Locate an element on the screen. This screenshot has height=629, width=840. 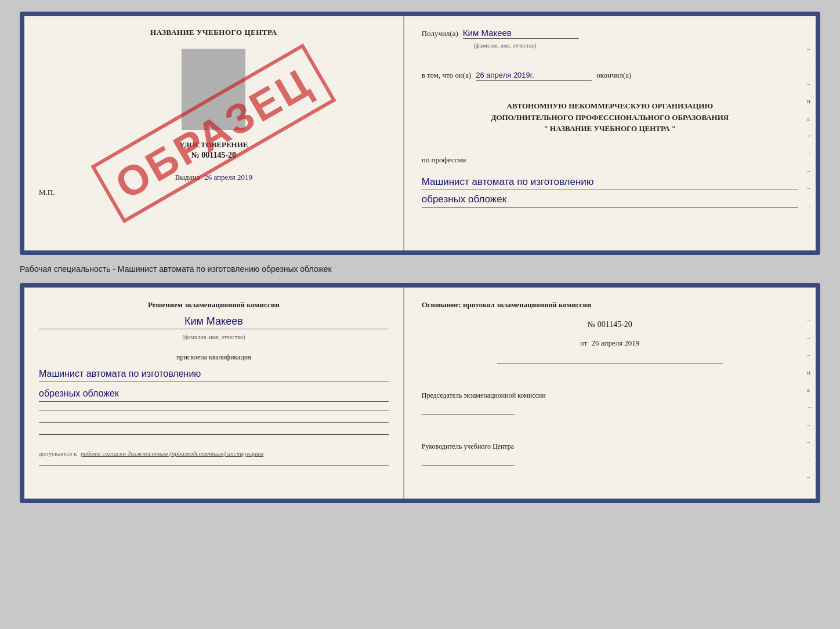
specialty-subtitle: Рабочая специальность - Машинист автомат… is located at coordinates (420, 269).